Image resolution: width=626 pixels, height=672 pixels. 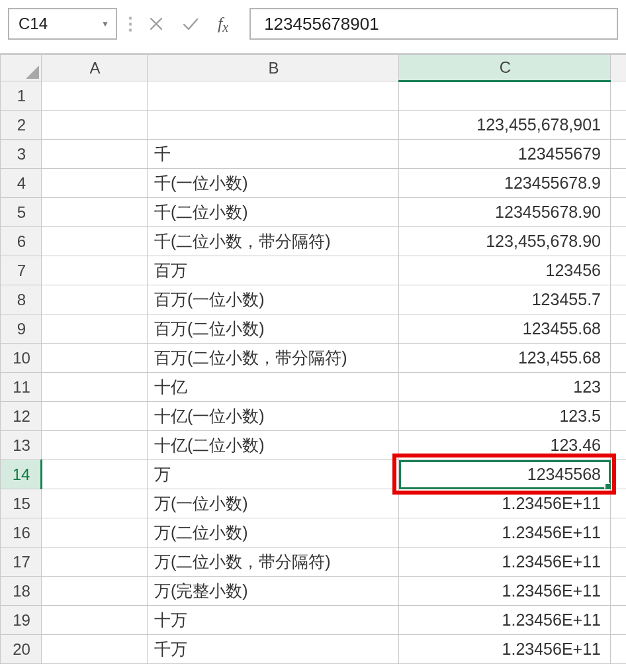 What do you see at coordinates (156, 24) in the screenshot?
I see `cancel-icon` at bounding box center [156, 24].